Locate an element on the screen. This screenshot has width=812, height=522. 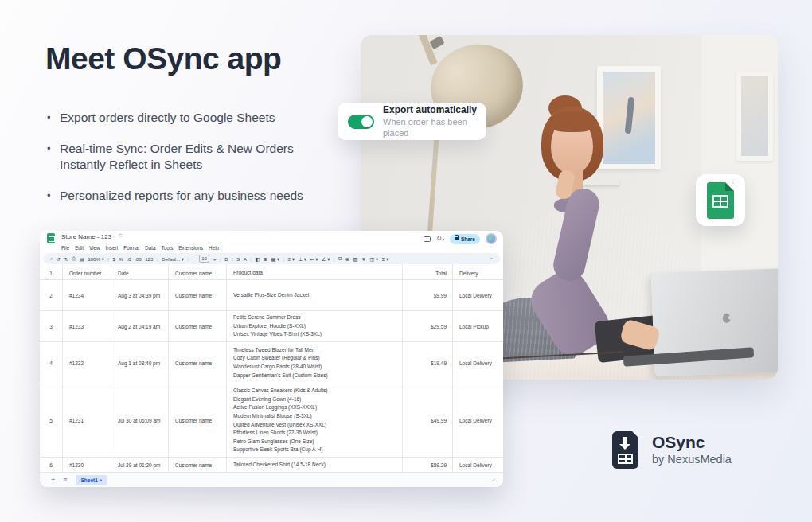
star-icon: ☆ is located at coordinates (120, 236).